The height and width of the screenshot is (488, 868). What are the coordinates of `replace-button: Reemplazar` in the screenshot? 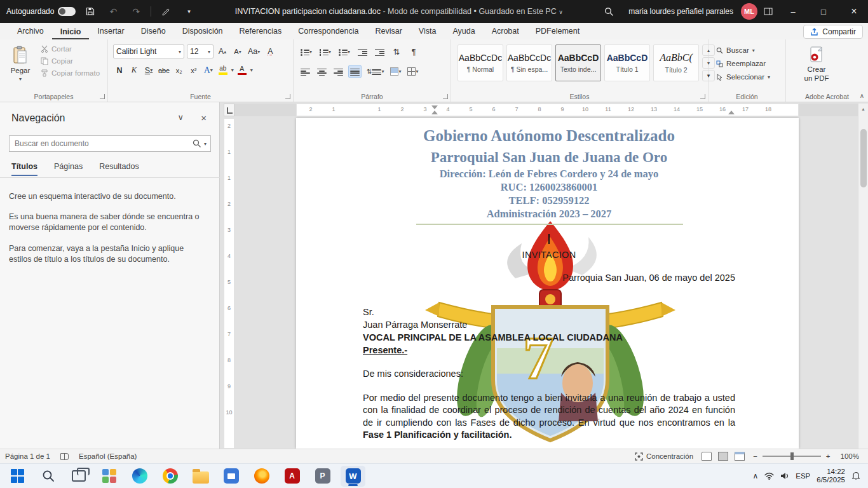 It's located at (743, 64).